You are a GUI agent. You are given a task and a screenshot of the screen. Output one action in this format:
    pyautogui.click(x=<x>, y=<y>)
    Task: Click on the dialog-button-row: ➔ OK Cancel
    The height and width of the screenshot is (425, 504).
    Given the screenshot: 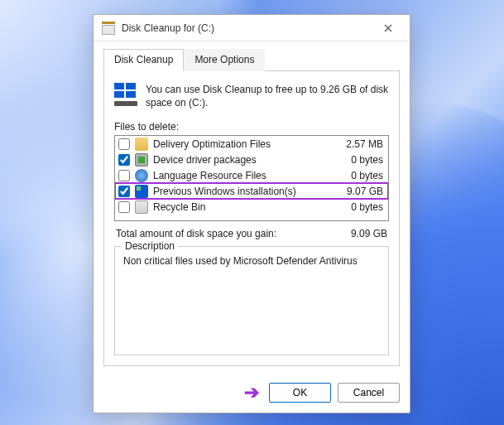 What is the action you would take?
    pyautogui.click(x=252, y=394)
    